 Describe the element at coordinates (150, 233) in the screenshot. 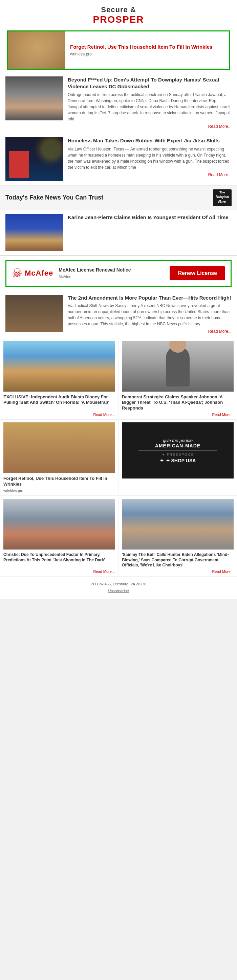

I see `babylon-article-content: Karine Jean-Pierre Claims Biden Is Young…` at that location.